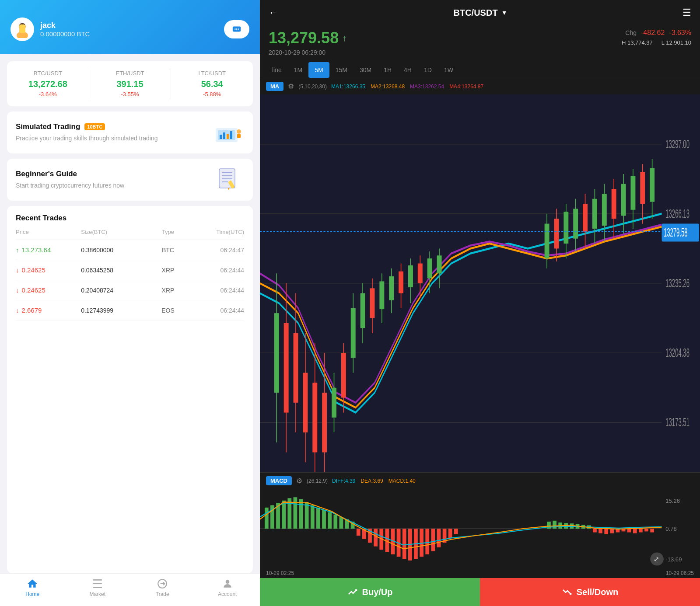 The height and width of the screenshot is (606, 700). Describe the element at coordinates (18, 310) in the screenshot. I see `trade-direction-icon: ↓` at that location.